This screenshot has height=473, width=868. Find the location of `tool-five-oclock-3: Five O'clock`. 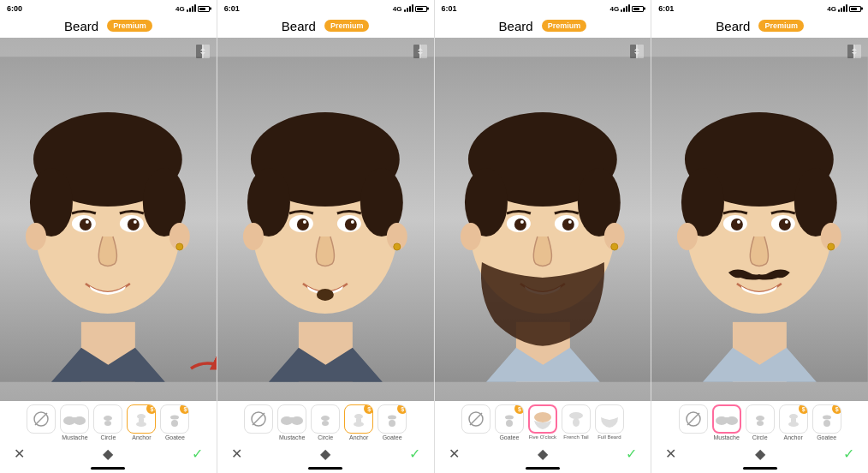

tool-five-oclock-3: Five O'clock is located at coordinates (543, 422).